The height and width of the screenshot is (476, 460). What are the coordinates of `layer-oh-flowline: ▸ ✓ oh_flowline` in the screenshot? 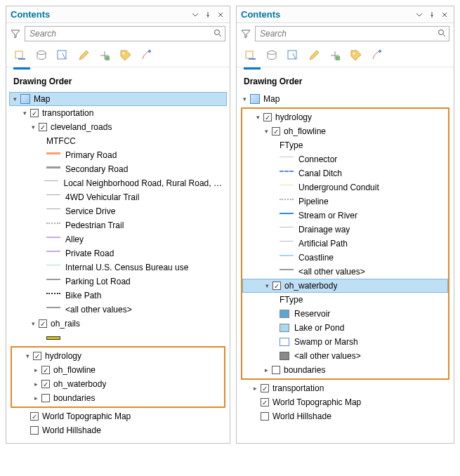 It's located at (118, 370).